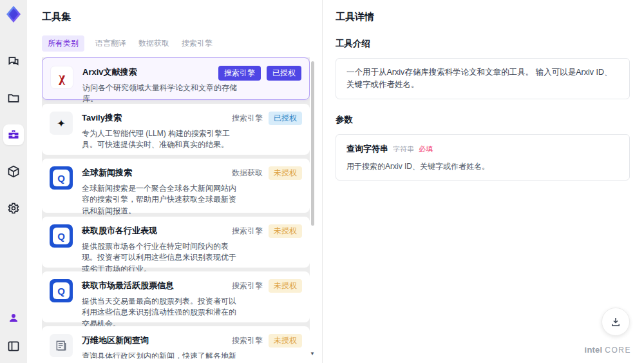 The image size is (644, 363). What do you see at coordinates (176, 242) in the screenshot?
I see `tool-card-sector-performance: Q 获取股市各行业表现 提供股票市场各个行业在特定时间段内的表现。投资者可以利用…` at bounding box center [176, 242].